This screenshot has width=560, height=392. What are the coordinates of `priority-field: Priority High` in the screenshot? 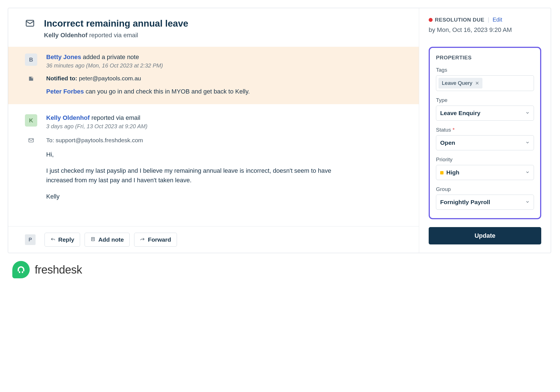 It's located at (485, 168).